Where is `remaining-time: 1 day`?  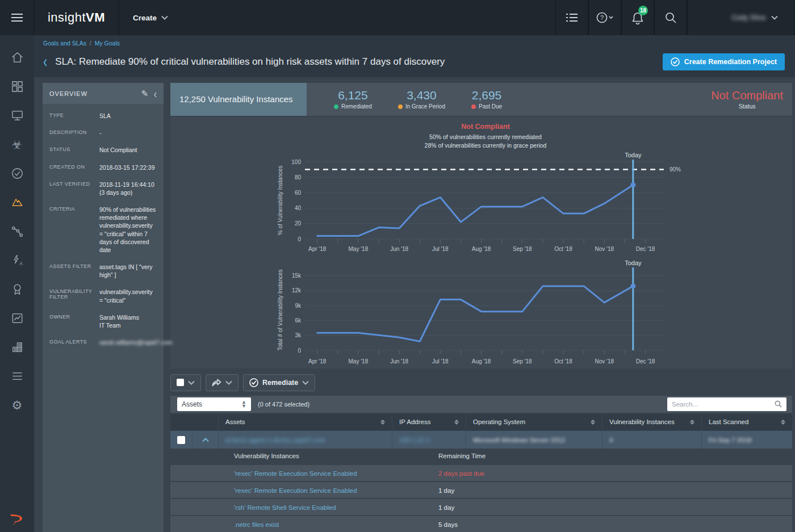 remaining-time: 1 day is located at coordinates (446, 508).